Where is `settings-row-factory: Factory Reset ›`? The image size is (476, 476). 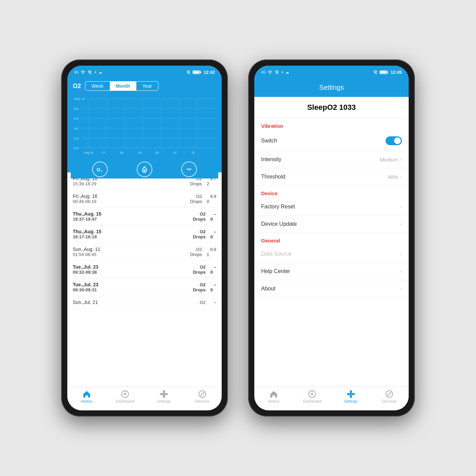
settings-row-factory: Factory Reset › is located at coordinates (332, 207).